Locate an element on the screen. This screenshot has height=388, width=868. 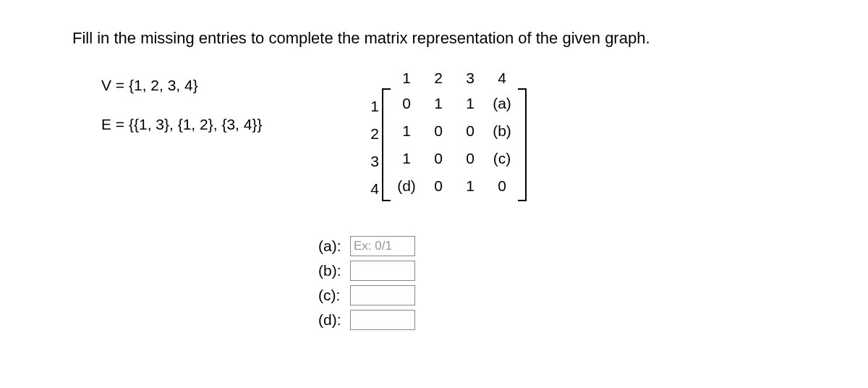
input-label-c: (c): is located at coordinates (331, 295).